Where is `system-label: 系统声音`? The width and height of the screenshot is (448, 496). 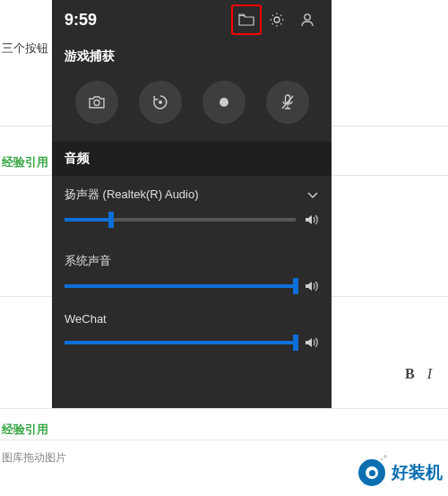
system-label: 系统声音 is located at coordinates (88, 261).